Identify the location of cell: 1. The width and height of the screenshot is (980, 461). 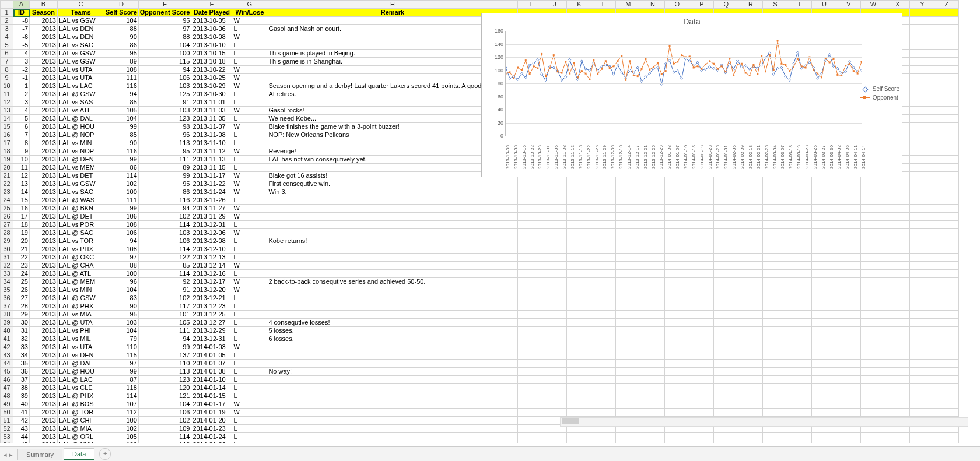
(22, 86).